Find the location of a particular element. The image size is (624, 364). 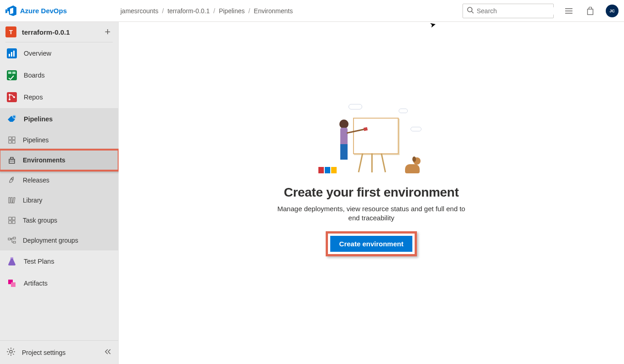

search-box is located at coordinates (508, 11).